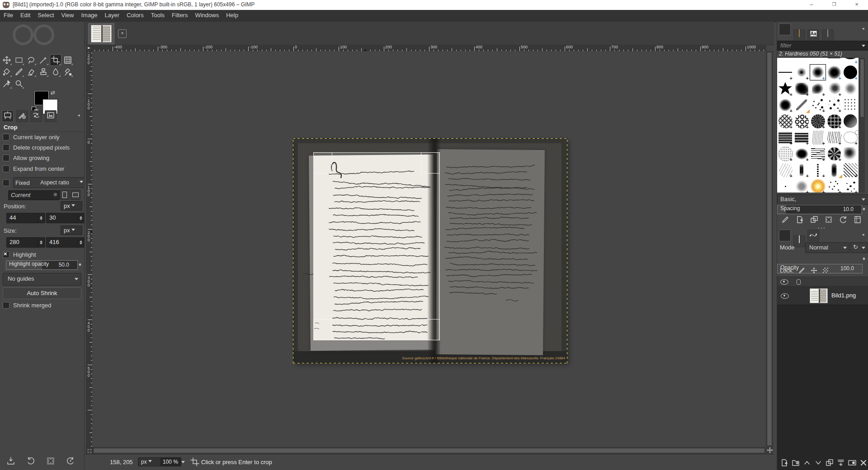  What do you see at coordinates (769, 451) in the screenshot?
I see `navigation-button` at bounding box center [769, 451].